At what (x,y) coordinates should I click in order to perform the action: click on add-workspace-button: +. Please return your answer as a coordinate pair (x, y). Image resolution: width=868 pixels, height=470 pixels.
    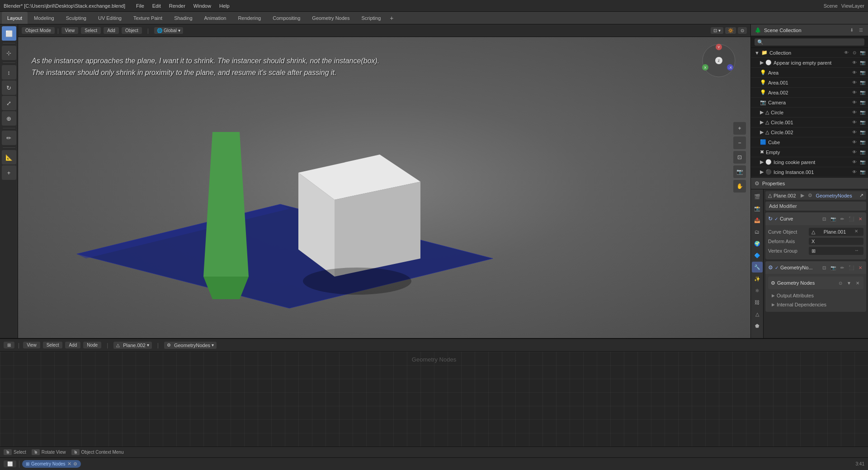
    Looking at the image, I should click on (392, 18).